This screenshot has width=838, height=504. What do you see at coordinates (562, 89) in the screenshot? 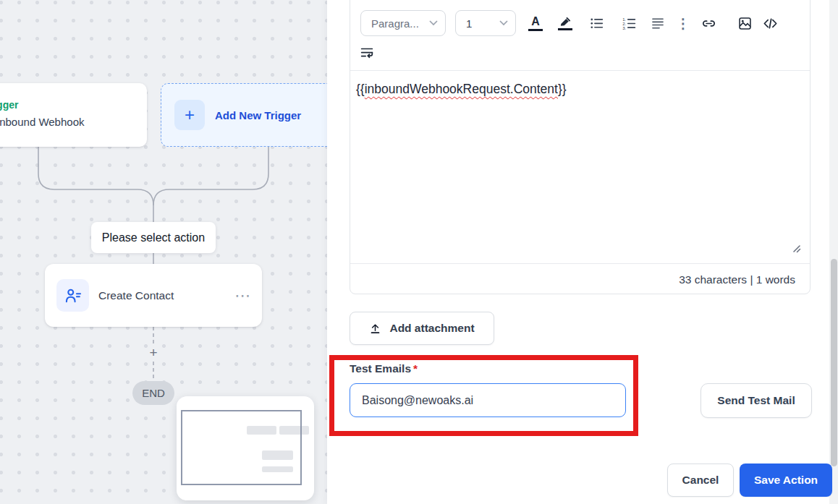
I see `template-braces-close: }}` at bounding box center [562, 89].